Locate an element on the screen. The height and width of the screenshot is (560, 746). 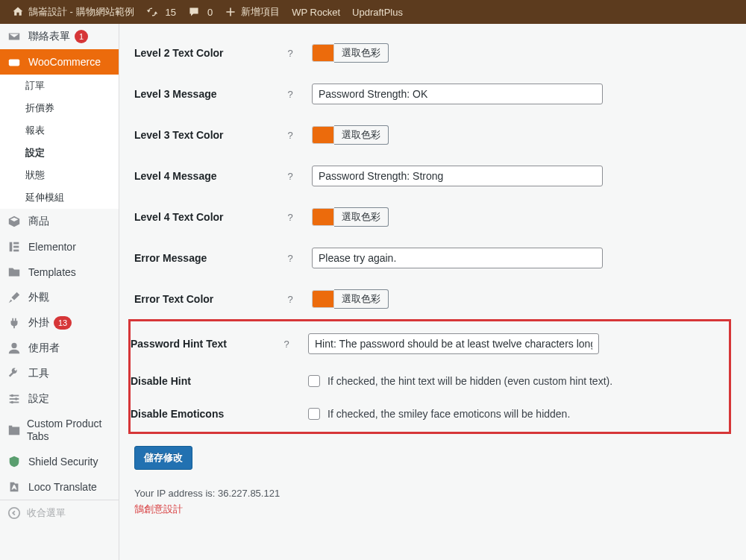
row-level4-message: Level 4 Message ? is located at coordinates (433, 176).